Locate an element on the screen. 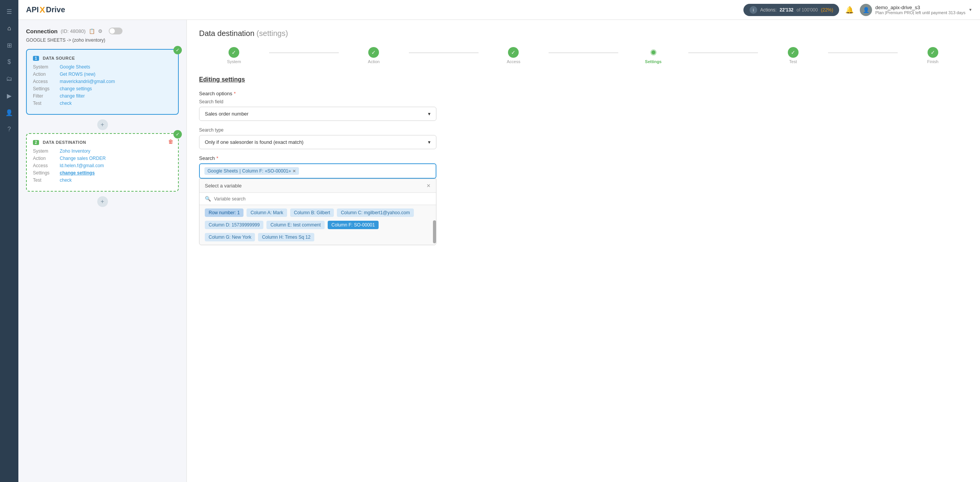  source-card-num: 1 is located at coordinates (36, 58).